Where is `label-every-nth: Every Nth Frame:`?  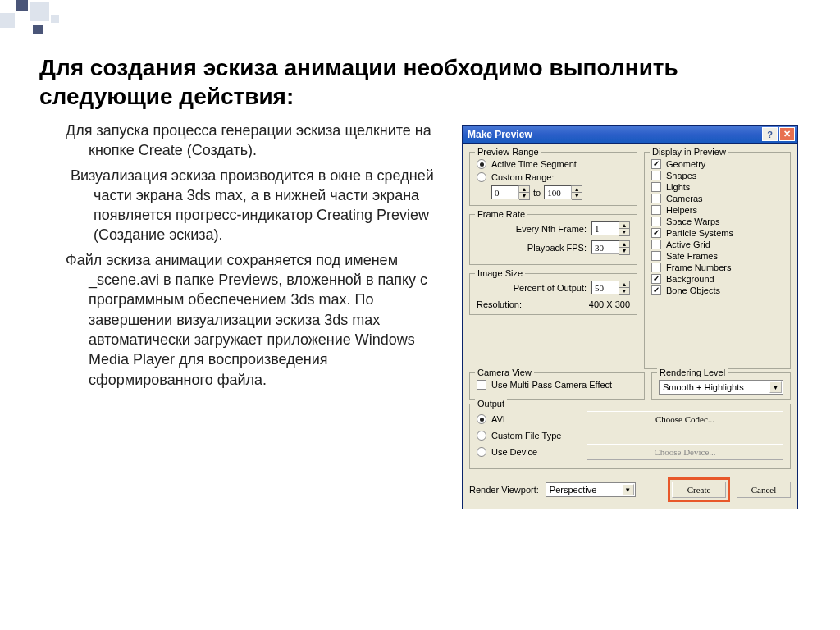 label-every-nth: Every Nth Frame: is located at coordinates (534, 229).